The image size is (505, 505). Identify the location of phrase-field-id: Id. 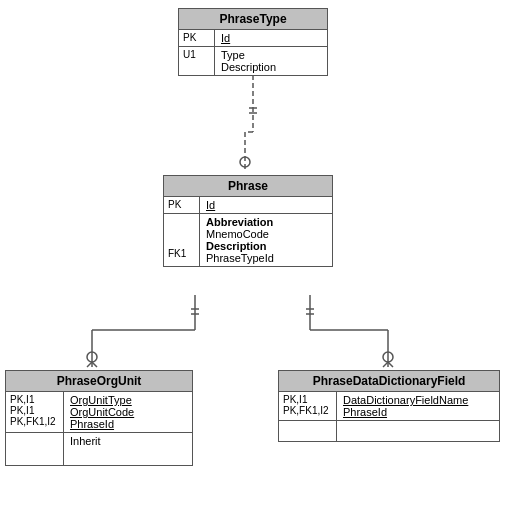
(210, 205).